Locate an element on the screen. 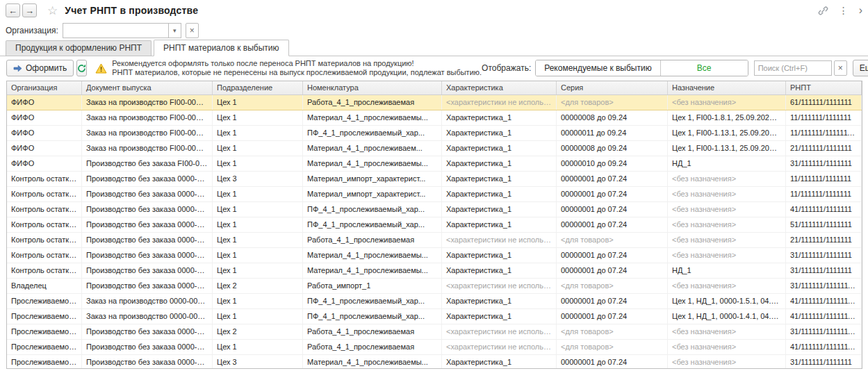 The image size is (868, 371). toolbar: Оформить Рекомендуется оформлять только … is located at coordinates (434, 68).